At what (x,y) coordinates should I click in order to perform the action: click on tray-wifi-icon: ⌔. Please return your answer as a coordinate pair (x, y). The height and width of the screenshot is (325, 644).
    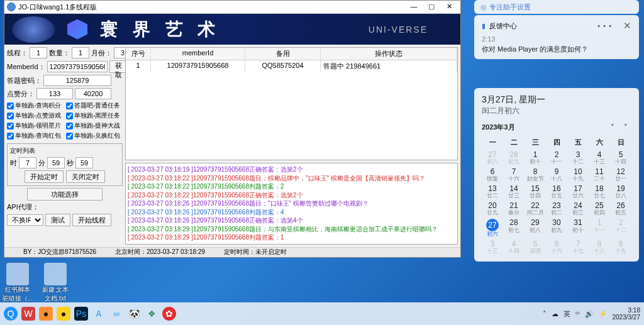
    Looking at the image, I should click on (577, 314).